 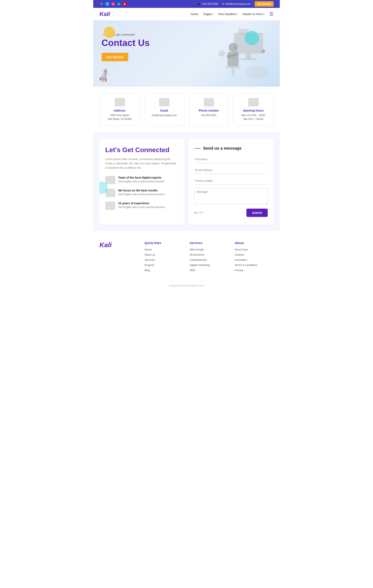 I want to click on hamburger-icon: ☰, so click(x=271, y=14).